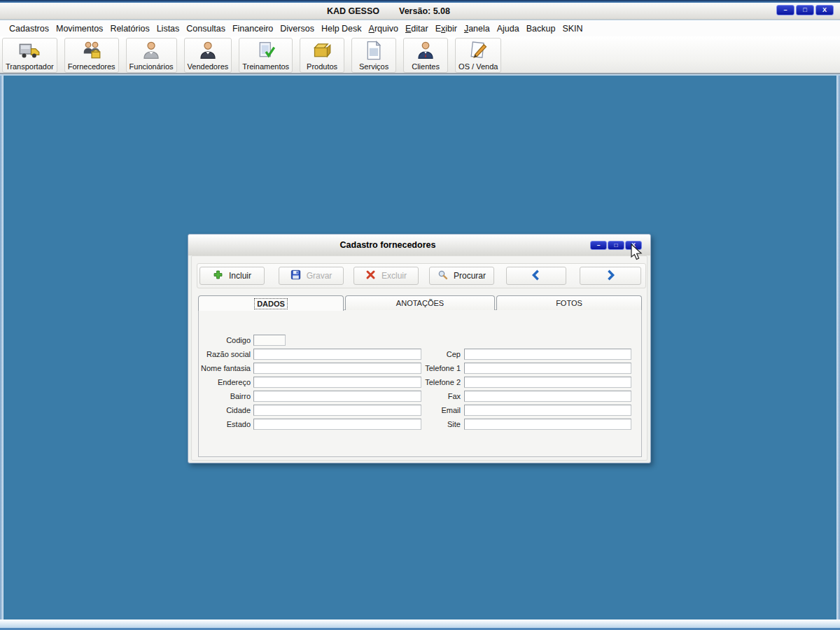 The width and height of the screenshot is (840, 630). What do you see at coordinates (610, 276) in the screenshot?
I see `chevron-right-icon` at bounding box center [610, 276].